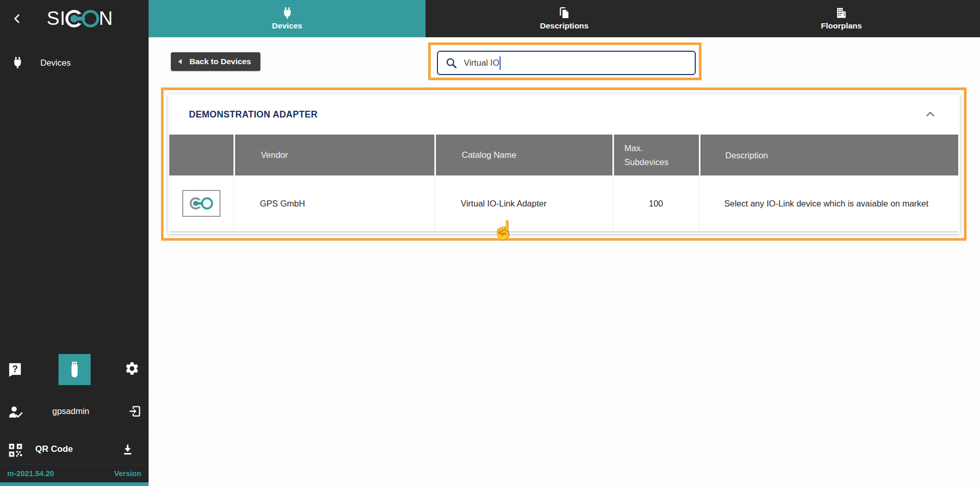  Describe the element at coordinates (75, 370) in the screenshot. I see `usb-stick-icon` at that location.